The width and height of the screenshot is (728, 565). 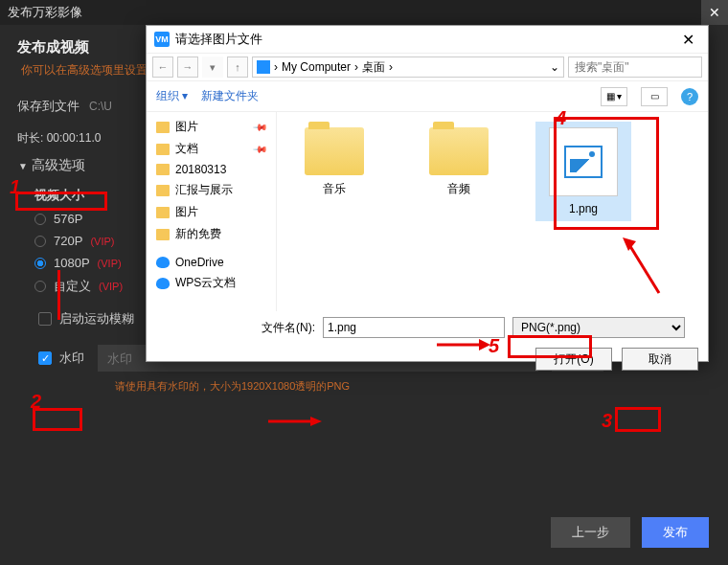 What do you see at coordinates (408, 67) in the screenshot?
I see `breadcrumb: › My Computer › 桌面 › ⌄` at bounding box center [408, 67].